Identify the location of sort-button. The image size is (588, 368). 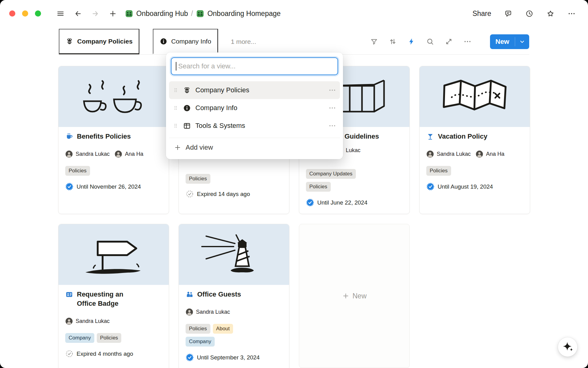
(393, 42).